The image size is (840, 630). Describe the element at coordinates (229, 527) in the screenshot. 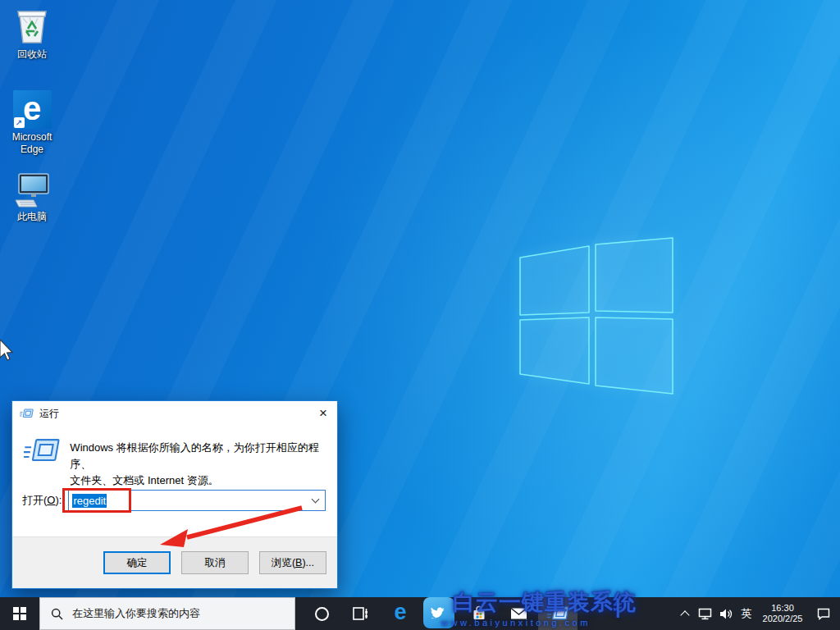

I see `annotation-arrow` at that location.